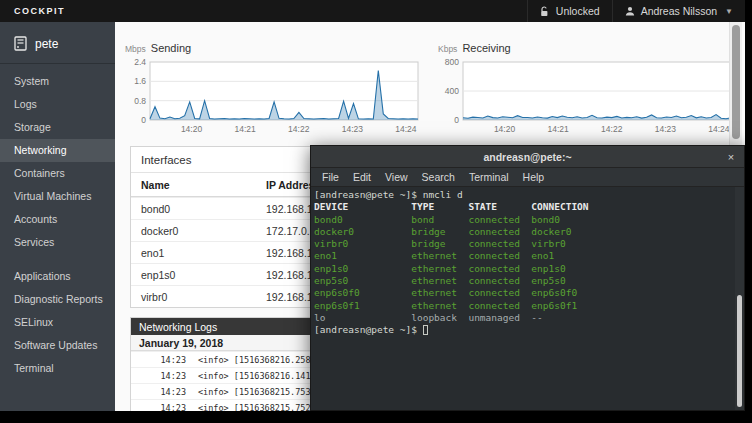 This screenshot has width=752, height=423. What do you see at coordinates (529, 306) in the screenshot?
I see `terminal-line: enp6s0f1 ethernet connected enp6s0f1` at bounding box center [529, 306].